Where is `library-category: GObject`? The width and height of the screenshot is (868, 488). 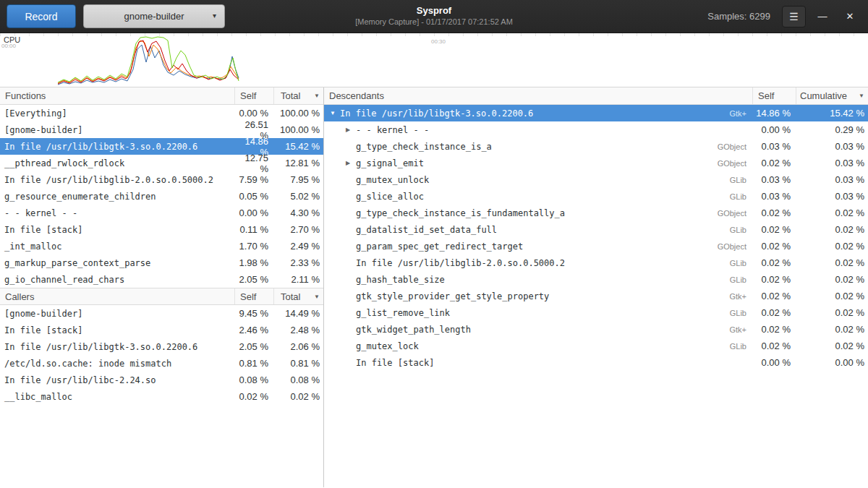 library-category: GObject is located at coordinates (735, 163).